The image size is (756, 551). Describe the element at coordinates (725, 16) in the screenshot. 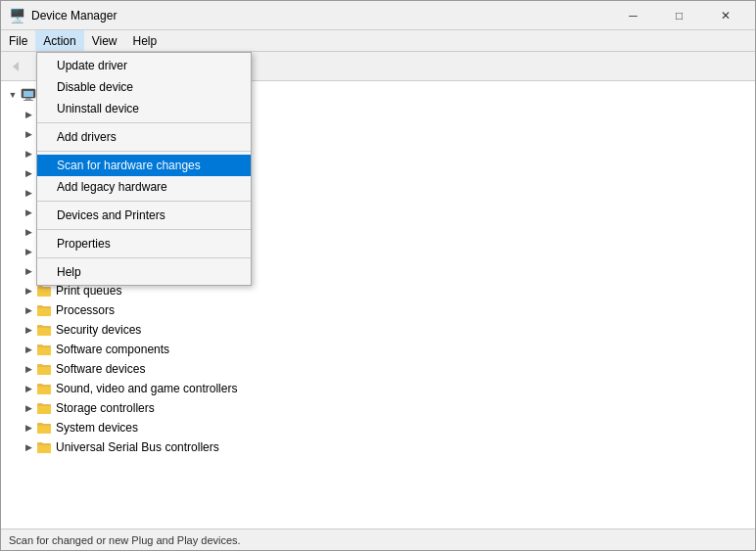

I see `close-button: ✕` at that location.